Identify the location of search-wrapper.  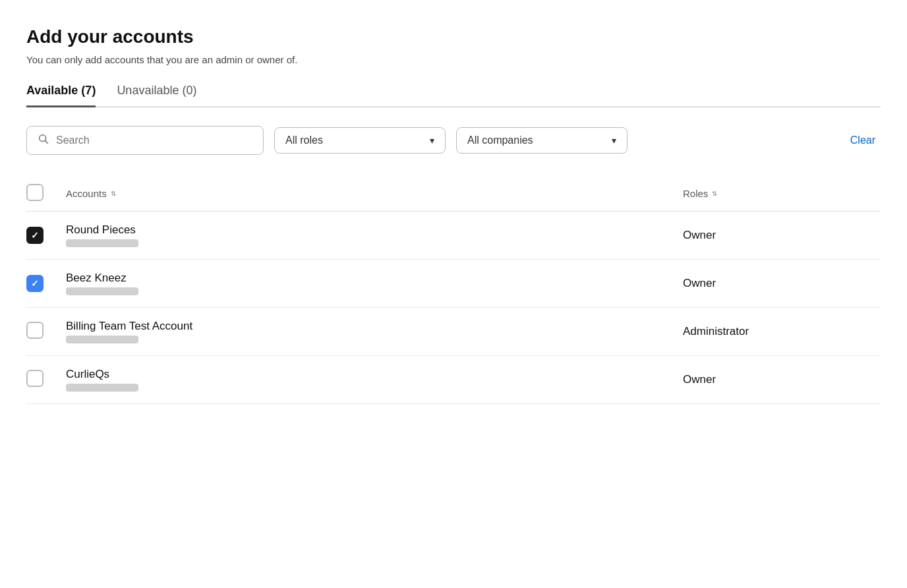
(145, 140).